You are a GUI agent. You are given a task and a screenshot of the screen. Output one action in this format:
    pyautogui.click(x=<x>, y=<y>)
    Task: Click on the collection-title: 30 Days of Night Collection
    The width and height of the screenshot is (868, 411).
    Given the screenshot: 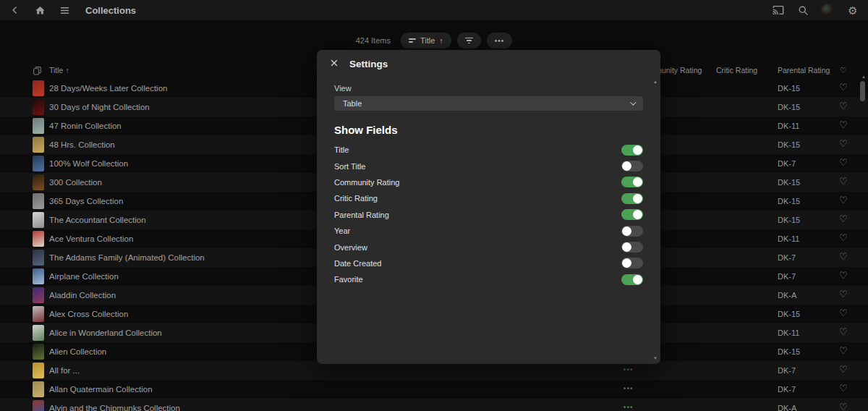 What is the action you would take?
    pyautogui.click(x=100, y=107)
    